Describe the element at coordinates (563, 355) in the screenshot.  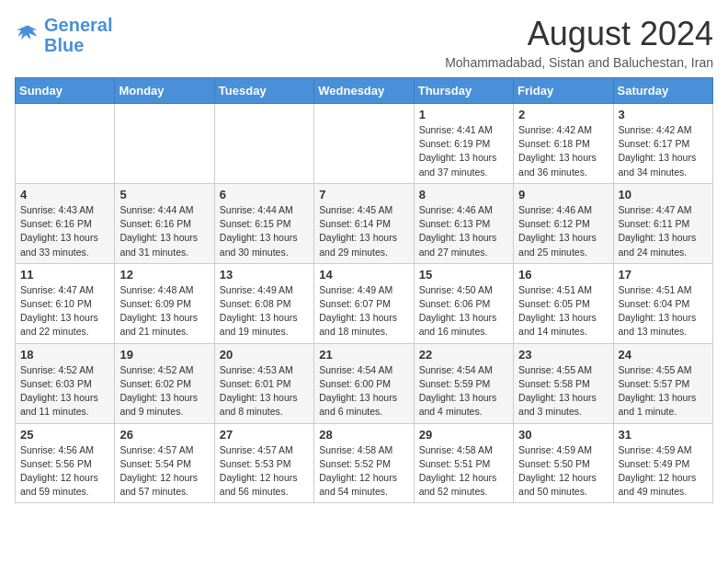
I see `day-number: 23` at that location.